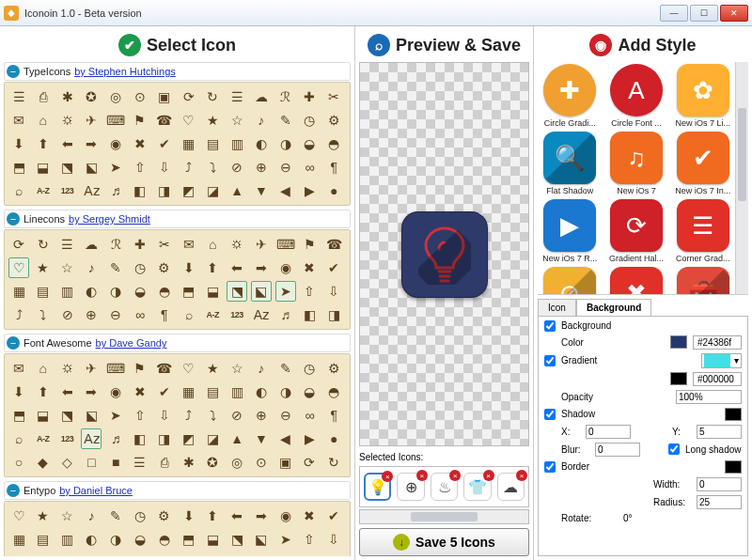  What do you see at coordinates (733, 414) in the screenshot?
I see `shadow-swatch` at bounding box center [733, 414].